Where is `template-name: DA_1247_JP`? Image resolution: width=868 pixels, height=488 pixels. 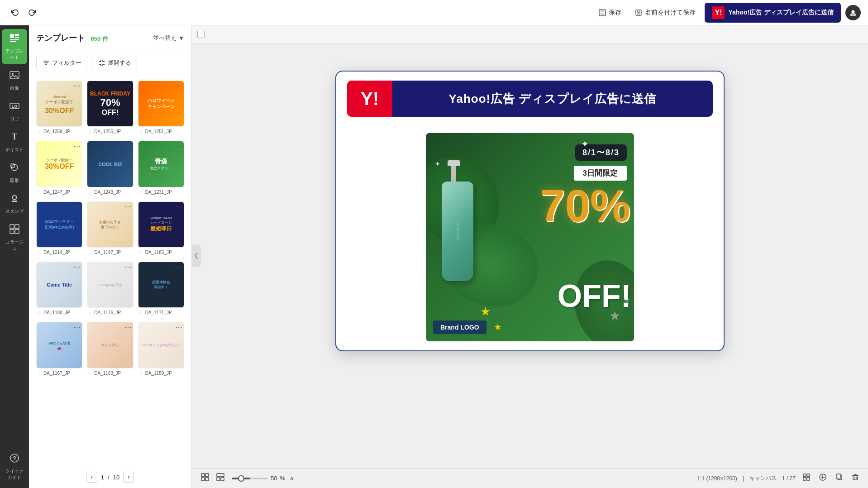 template-name: DA_1247_JP is located at coordinates (57, 192).